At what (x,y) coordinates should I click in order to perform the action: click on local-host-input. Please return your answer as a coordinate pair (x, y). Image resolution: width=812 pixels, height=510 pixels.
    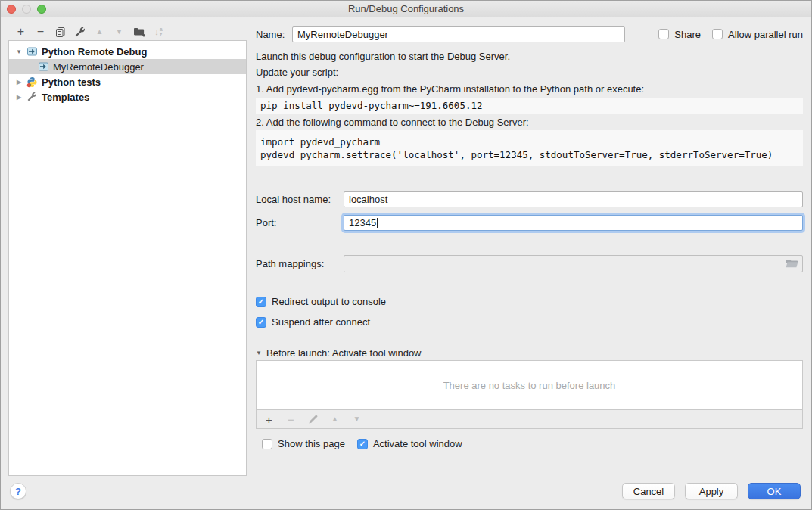
    Looking at the image, I should click on (574, 200).